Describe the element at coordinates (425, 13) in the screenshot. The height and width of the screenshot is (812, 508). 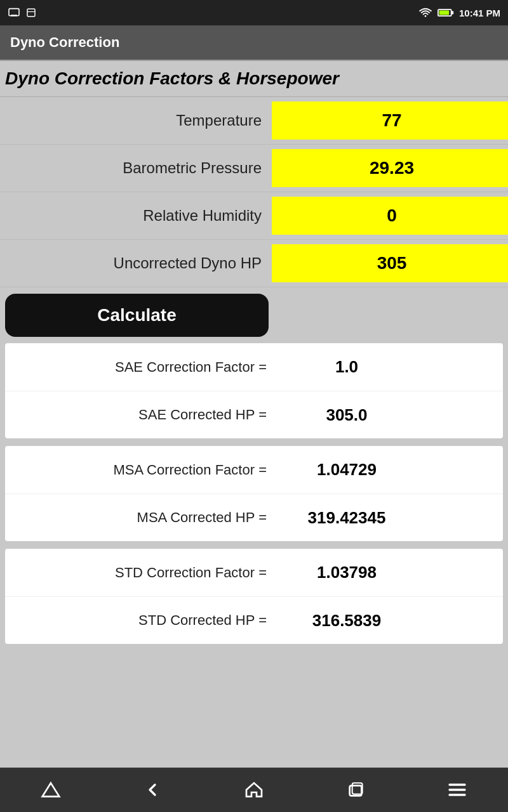
I see `wifi-icon` at that location.